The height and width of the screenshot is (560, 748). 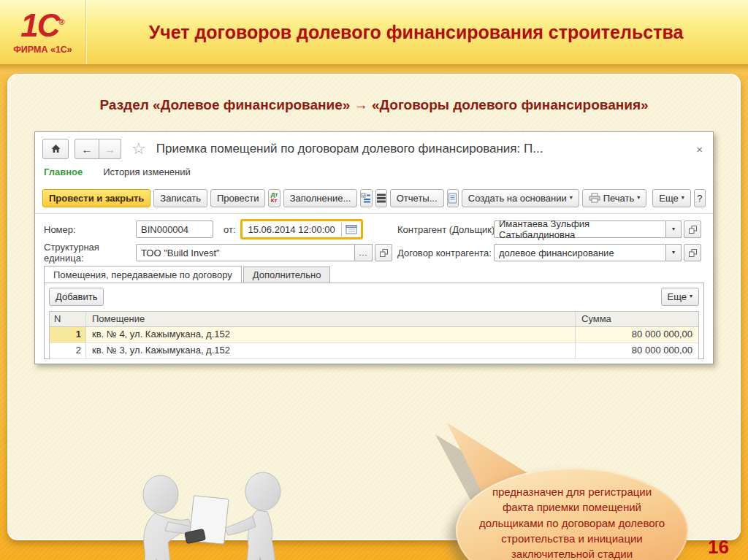 I want to click on kt-label: Кт, so click(x=275, y=201).